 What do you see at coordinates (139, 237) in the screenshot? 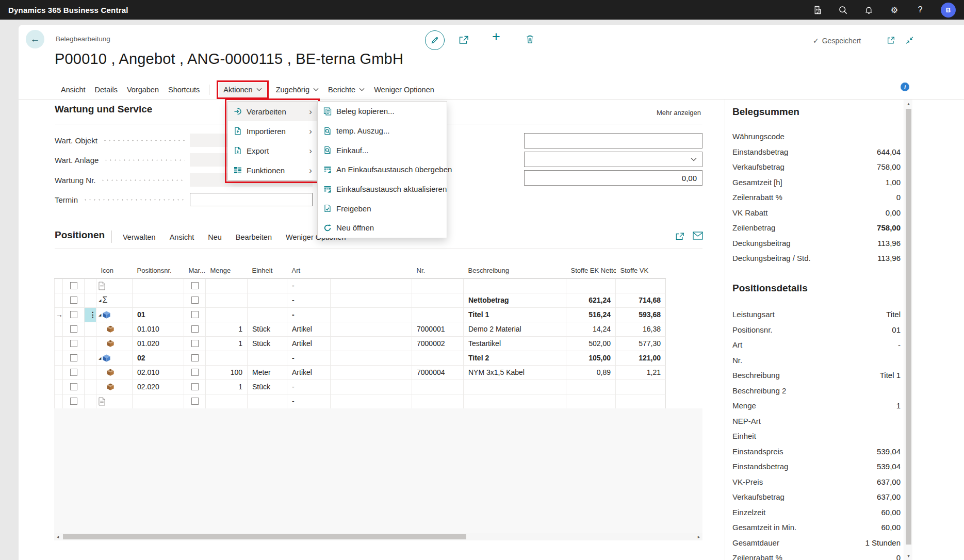
I see `toolbar-verwalten: Verwalten` at bounding box center [139, 237].